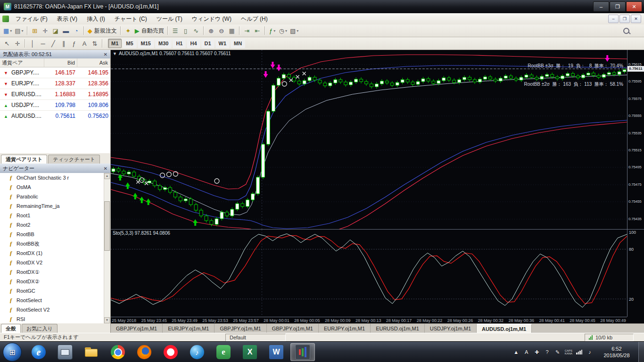 Image resolution: width=644 pixels, height=362 pixels. Describe the element at coordinates (35, 31) in the screenshot. I see `market-watch-toggle: ⊞` at that location.